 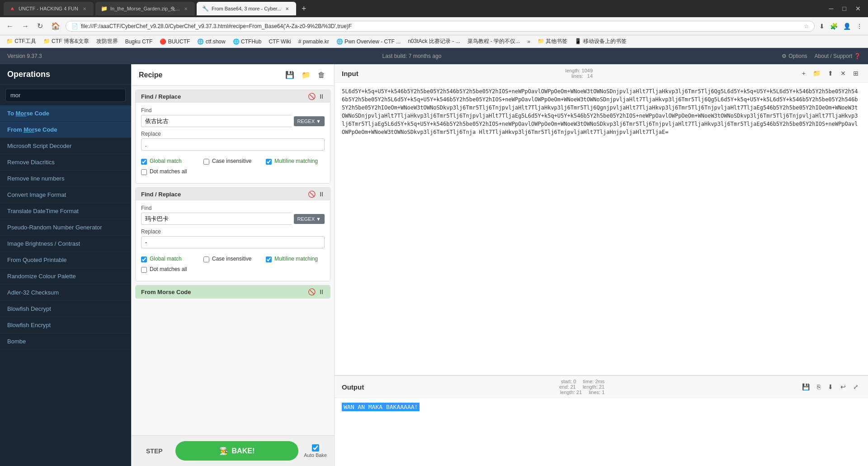 I want to click on tab-3: 🔧 From Base64, 3 more - Cyber... ✕, so click(x=246, y=9).